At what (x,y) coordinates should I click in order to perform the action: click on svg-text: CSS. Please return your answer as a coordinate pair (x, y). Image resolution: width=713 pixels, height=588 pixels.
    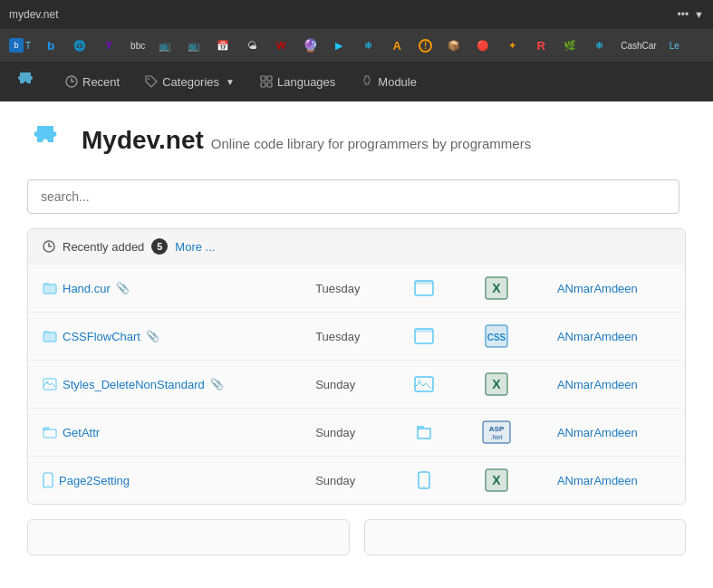
    Looking at the image, I should click on (496, 337).